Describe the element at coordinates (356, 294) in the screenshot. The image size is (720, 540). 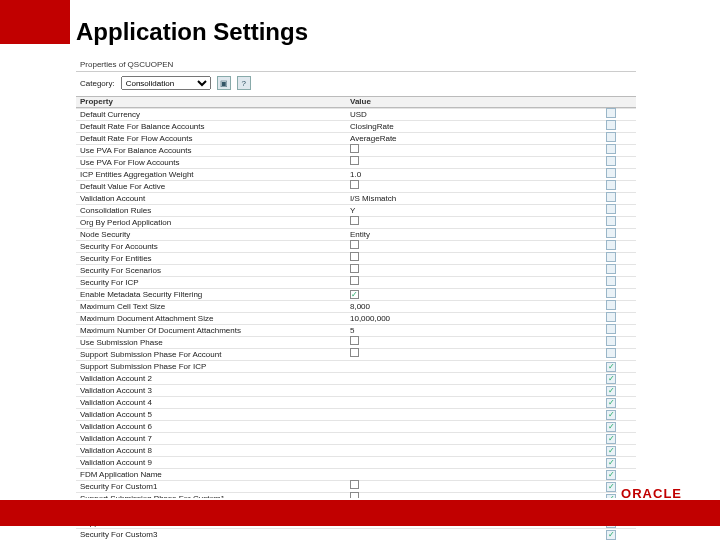
I see `table-row: Enable Metadata Security Filtering` at that location.